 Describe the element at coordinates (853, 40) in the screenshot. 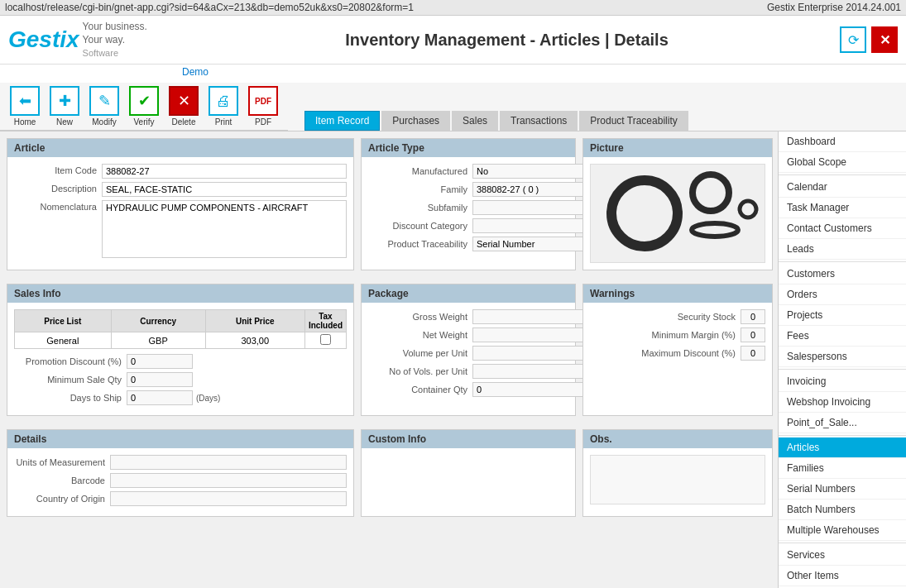

I see `refresh-button: ⟳` at that location.